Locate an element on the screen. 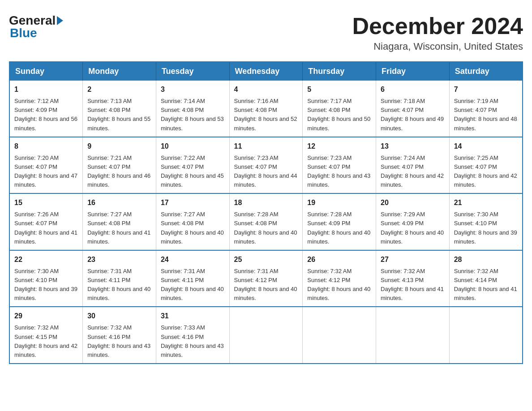 The width and height of the screenshot is (532, 411). day-number: 16 is located at coordinates (119, 203).